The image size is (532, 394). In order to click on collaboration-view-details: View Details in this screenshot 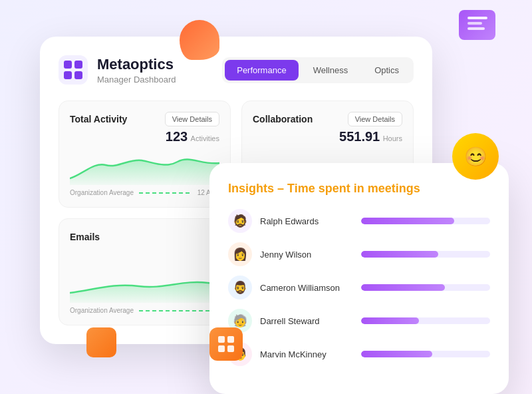, I will do `click(375, 119)`.